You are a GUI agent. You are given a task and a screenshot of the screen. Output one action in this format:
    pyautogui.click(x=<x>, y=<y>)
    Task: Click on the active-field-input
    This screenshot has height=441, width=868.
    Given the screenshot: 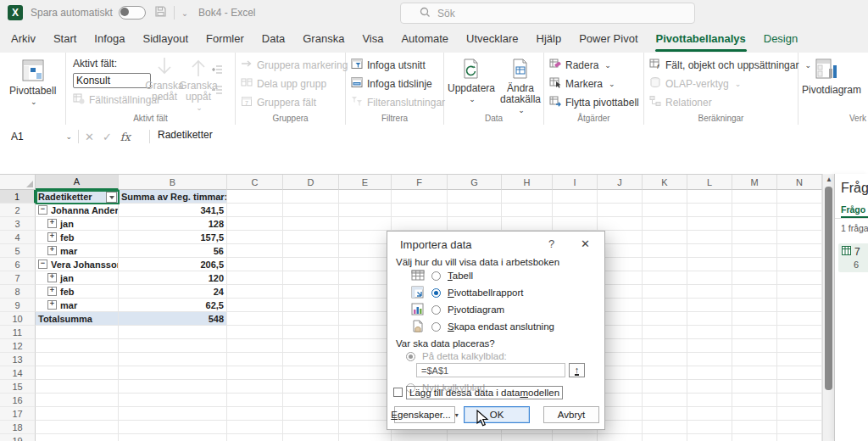 What is the action you would take?
    pyautogui.click(x=112, y=81)
    